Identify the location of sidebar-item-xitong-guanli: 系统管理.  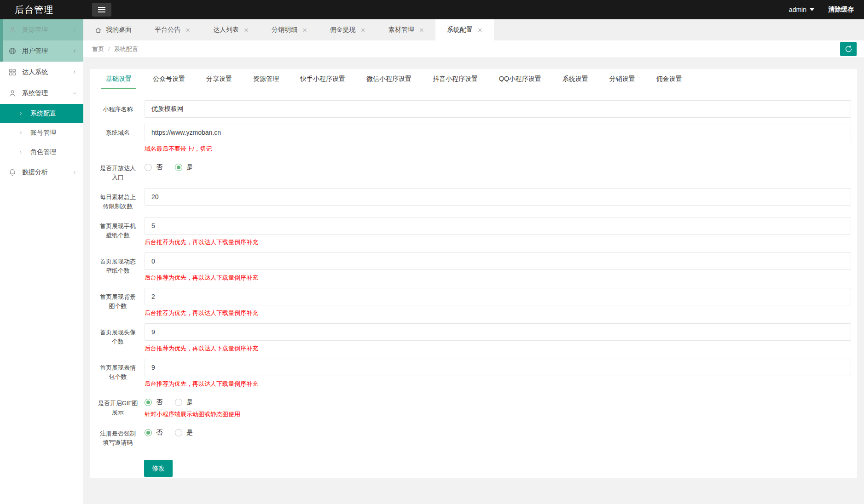
(41, 93).